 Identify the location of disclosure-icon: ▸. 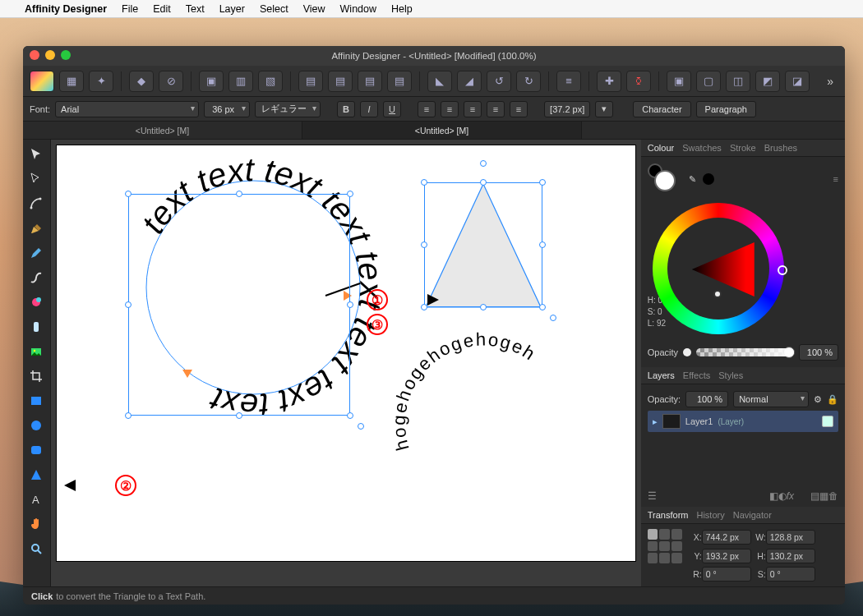
(655, 422).